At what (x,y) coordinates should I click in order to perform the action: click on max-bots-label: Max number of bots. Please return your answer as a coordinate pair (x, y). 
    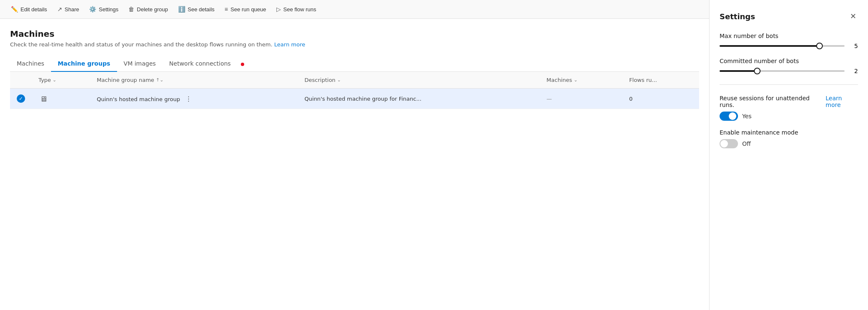
    Looking at the image, I should click on (789, 36).